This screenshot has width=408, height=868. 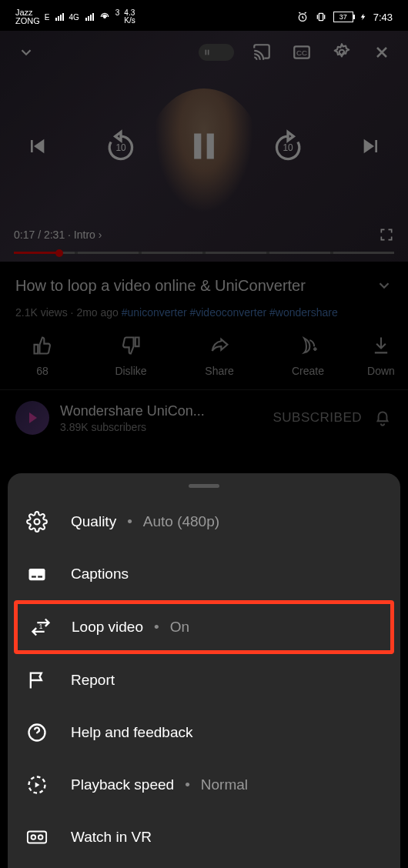 I want to click on create-icon, so click(x=308, y=346).